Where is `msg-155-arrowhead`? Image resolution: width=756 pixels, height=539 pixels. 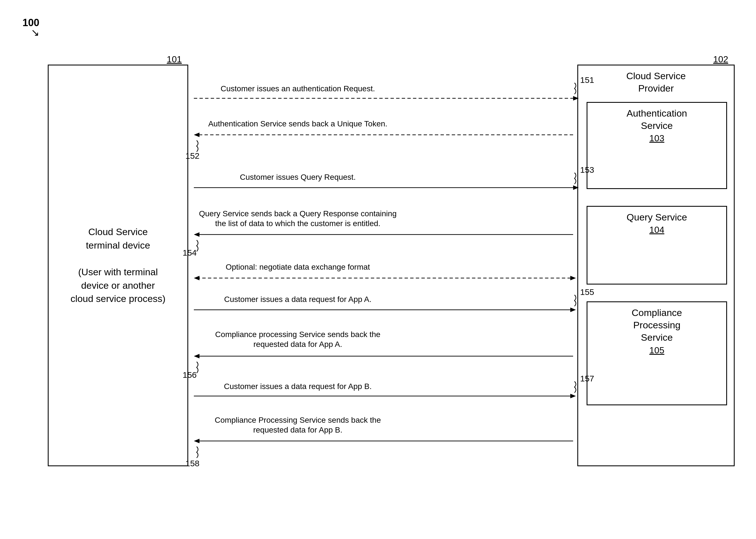 msg-155-arrowhead is located at coordinates (573, 310).